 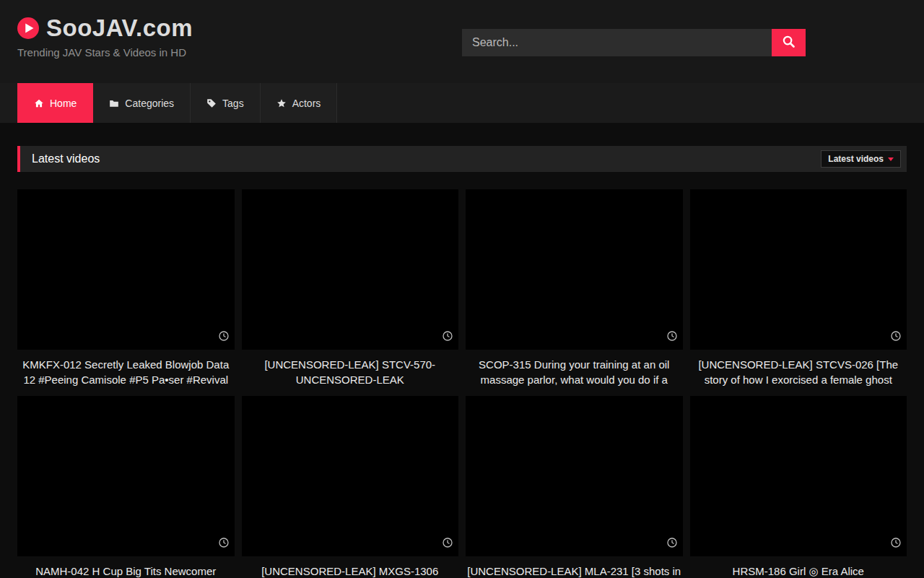 I want to click on section-title: Latest videos, so click(x=66, y=159).